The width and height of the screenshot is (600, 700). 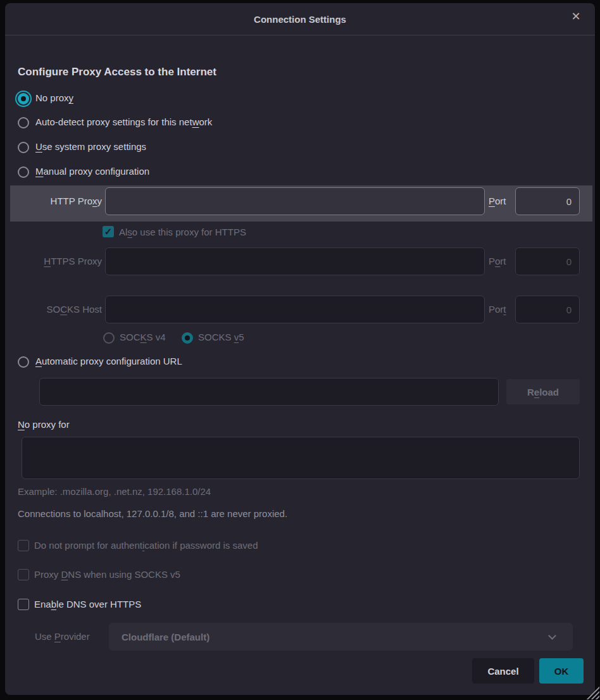 What do you see at coordinates (547, 261) in the screenshot?
I see `https-port-input` at bounding box center [547, 261].